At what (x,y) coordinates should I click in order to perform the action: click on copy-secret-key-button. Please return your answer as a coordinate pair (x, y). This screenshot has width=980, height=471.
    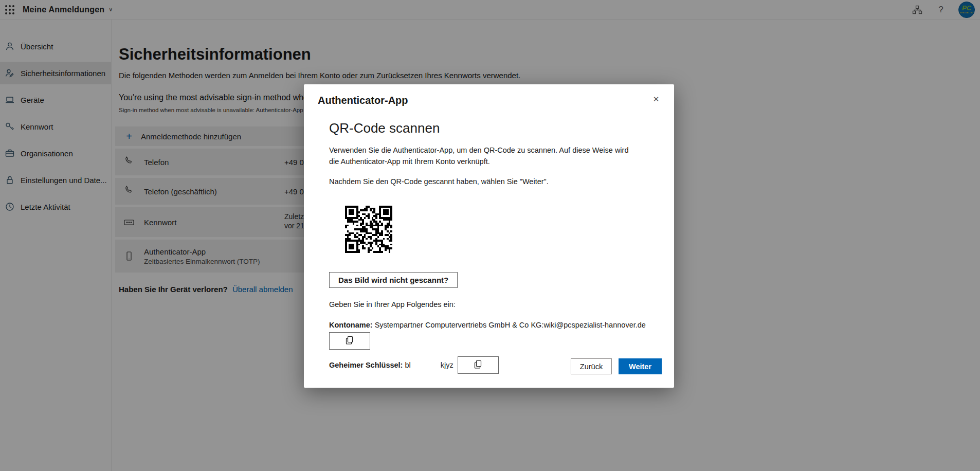
    Looking at the image, I should click on (478, 365).